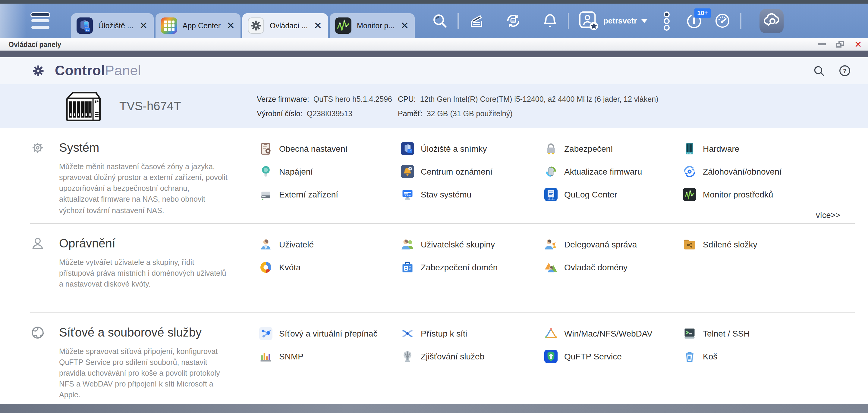 Image resolution: width=868 pixels, height=413 pixels. What do you see at coordinates (454, 149) in the screenshot?
I see `cp-item-label: Úložiště a snímky` at bounding box center [454, 149].